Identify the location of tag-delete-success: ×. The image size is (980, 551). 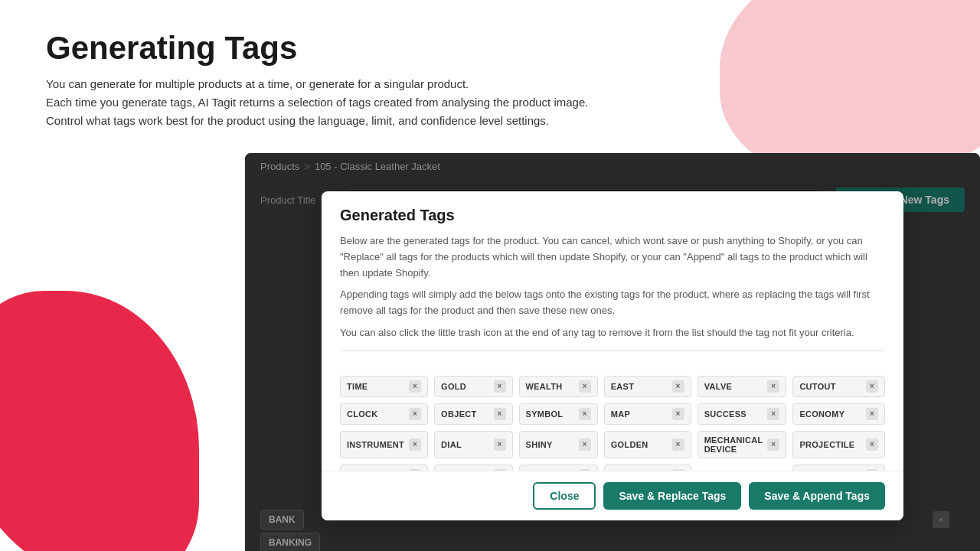
(773, 414).